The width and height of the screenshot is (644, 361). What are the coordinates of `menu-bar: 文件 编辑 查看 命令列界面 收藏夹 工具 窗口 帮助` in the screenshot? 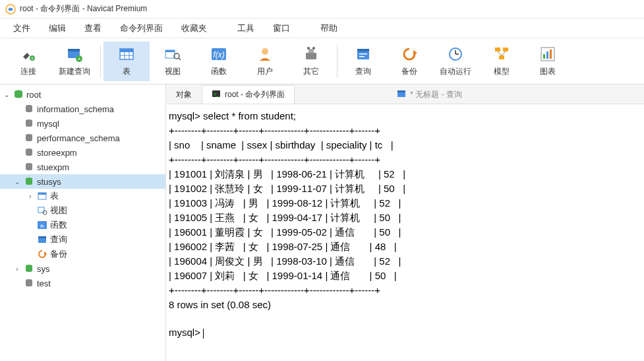 It's located at (322, 28).